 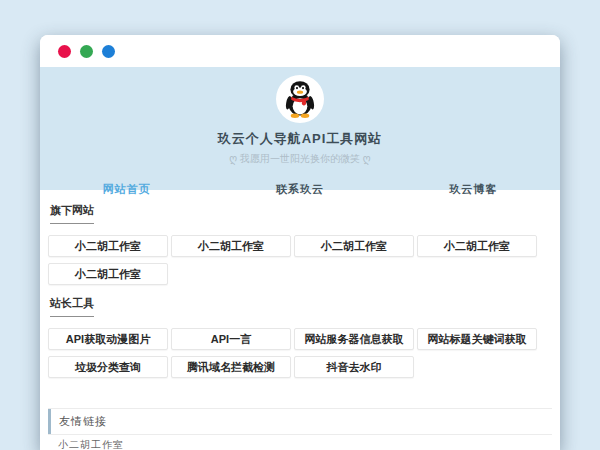 What do you see at coordinates (477, 339) in the screenshot?
I see `tool-button-title-keywords: 网站标题关键词获取` at bounding box center [477, 339].